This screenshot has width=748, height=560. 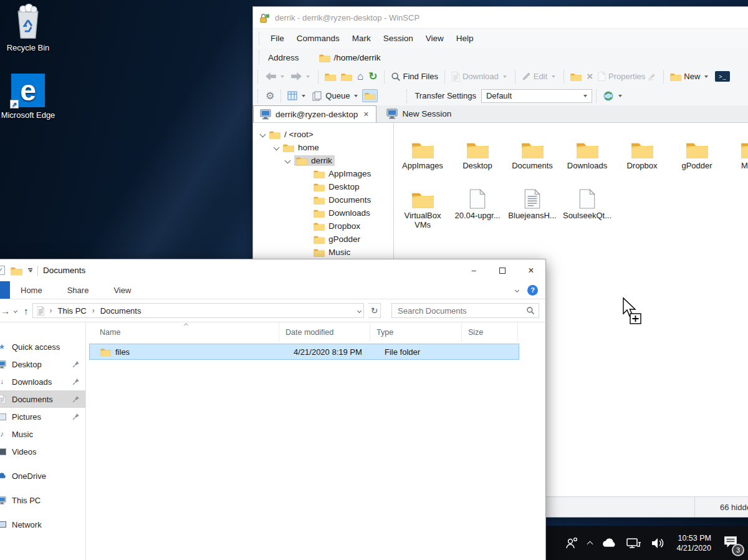 What do you see at coordinates (690, 77) in the screenshot?
I see `new-button: New` at bounding box center [690, 77].